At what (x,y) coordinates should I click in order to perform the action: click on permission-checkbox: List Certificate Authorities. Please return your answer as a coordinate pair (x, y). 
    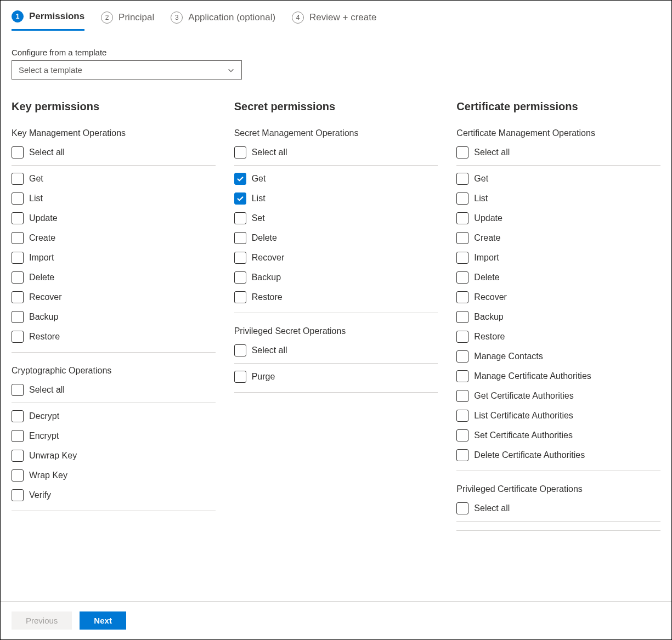
    Looking at the image, I should click on (558, 416).